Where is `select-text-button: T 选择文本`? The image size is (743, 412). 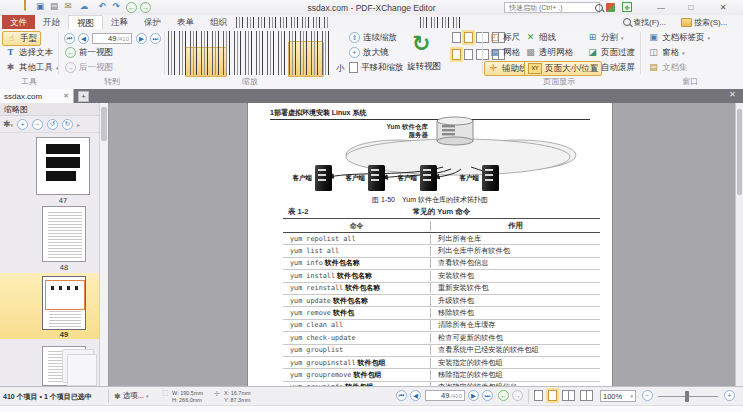 select-text-button: T 选择文本 is located at coordinates (29, 52).